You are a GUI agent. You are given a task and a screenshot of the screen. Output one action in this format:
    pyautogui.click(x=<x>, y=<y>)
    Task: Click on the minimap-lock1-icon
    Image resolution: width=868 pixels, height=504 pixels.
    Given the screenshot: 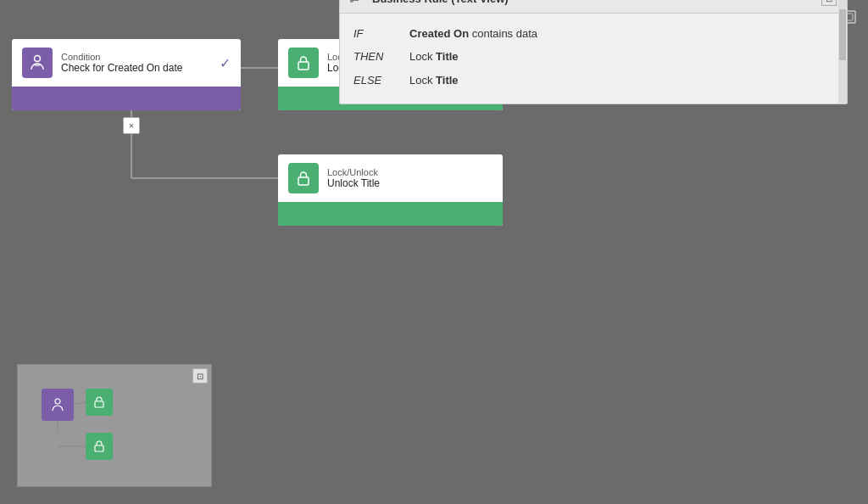 What is the action you would take?
    pyautogui.click(x=99, y=402)
    